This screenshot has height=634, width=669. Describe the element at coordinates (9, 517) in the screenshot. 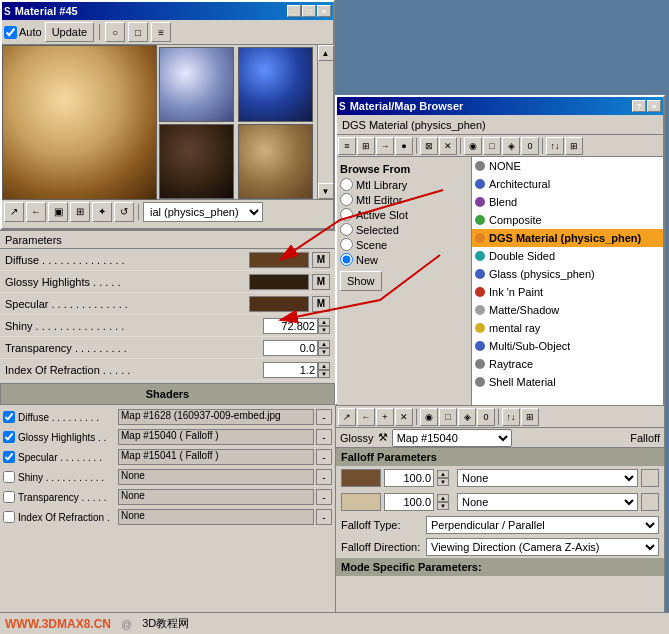

I see `shader-ior-check` at that location.